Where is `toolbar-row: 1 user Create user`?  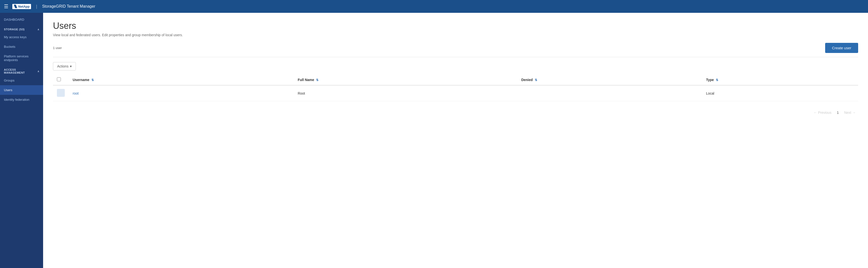
toolbar-row: 1 user Create user is located at coordinates (456, 50).